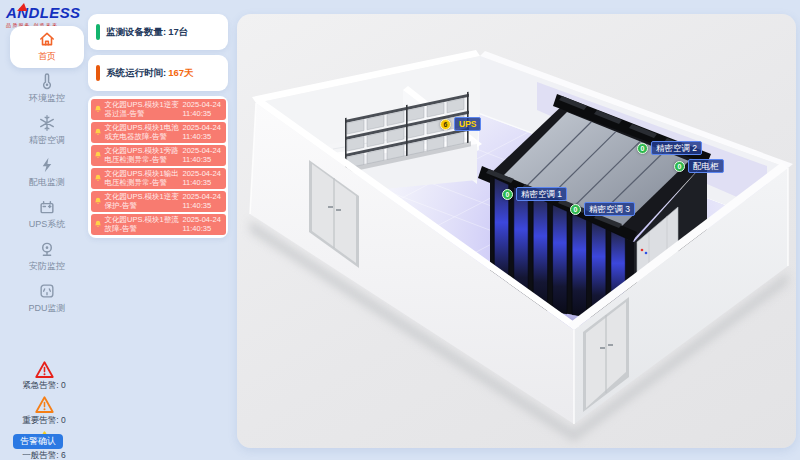 This screenshot has height=460, width=800. What do you see at coordinates (642, 250) in the screenshot?
I see `status-led-red` at bounding box center [642, 250].